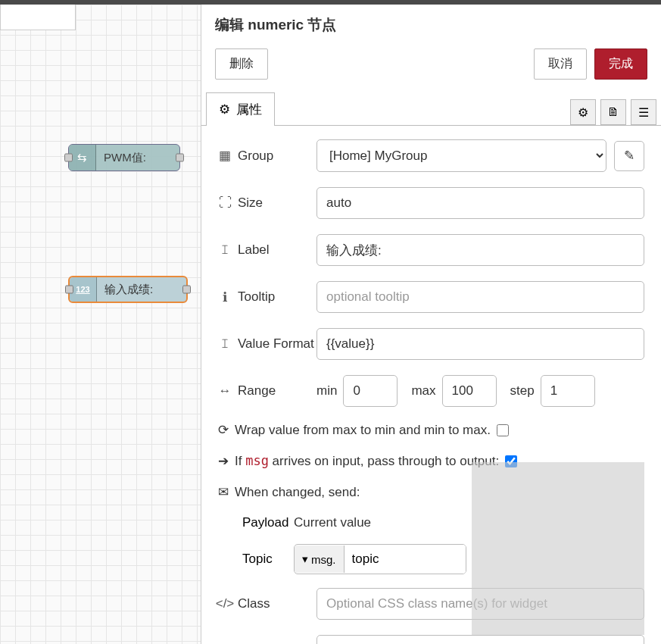 This screenshot has width=661, height=644. I want to click on arrow-right-icon: ➔, so click(223, 461).